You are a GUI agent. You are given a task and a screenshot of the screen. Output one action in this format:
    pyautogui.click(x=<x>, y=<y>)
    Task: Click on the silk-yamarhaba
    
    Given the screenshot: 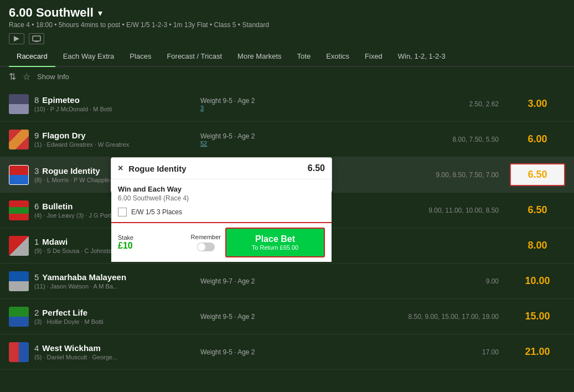 What is the action you would take?
    pyautogui.click(x=19, y=281)
    